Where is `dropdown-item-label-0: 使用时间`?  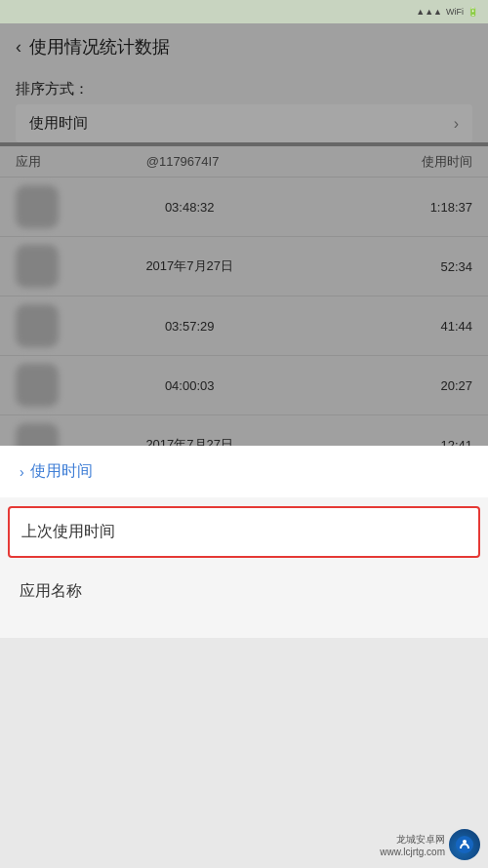
dropdown-item-label-0: 使用时间 is located at coordinates (61, 472).